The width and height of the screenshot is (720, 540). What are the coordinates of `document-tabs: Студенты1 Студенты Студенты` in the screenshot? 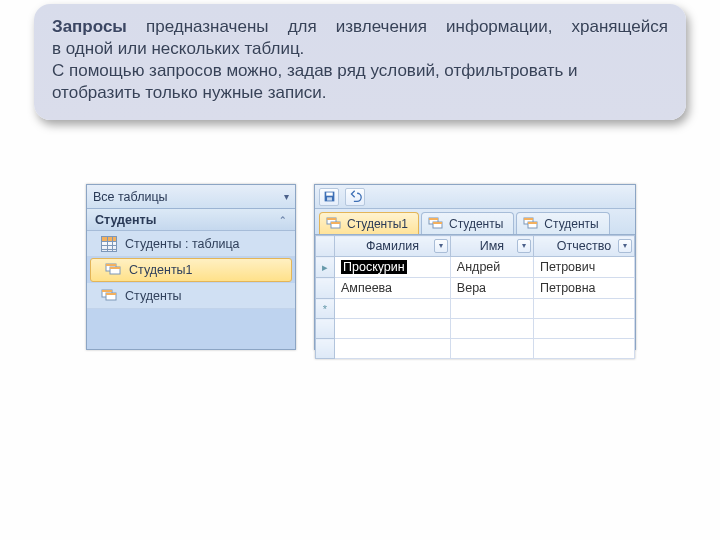 It's located at (475, 222).